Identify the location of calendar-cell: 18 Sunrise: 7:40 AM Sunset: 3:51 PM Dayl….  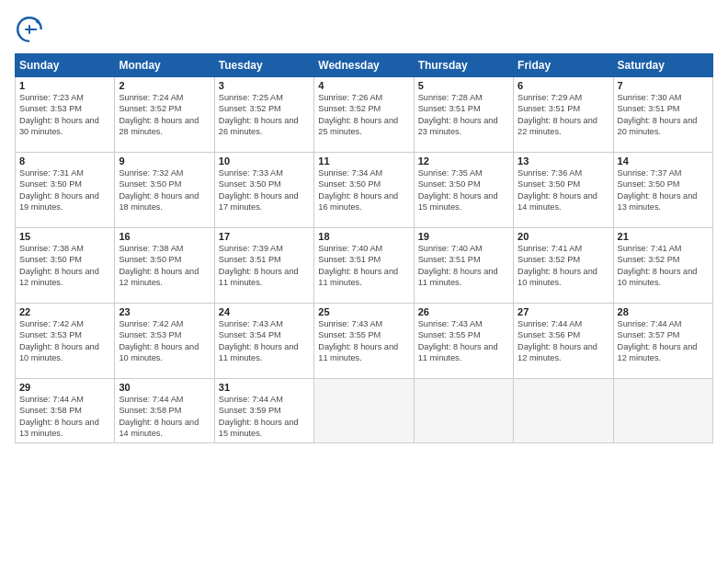
(364, 266).